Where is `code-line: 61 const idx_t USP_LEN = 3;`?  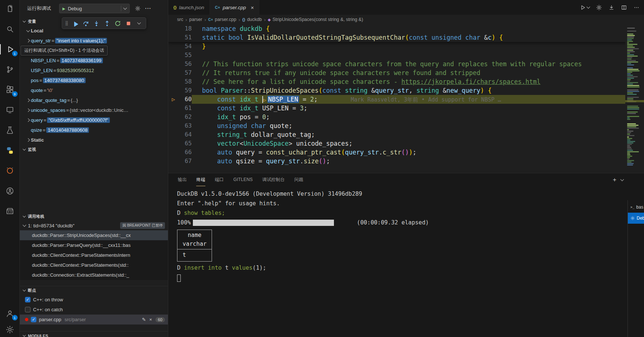 code-line: 61 const idx_t USP_LEN = 3; is located at coordinates (406, 108).